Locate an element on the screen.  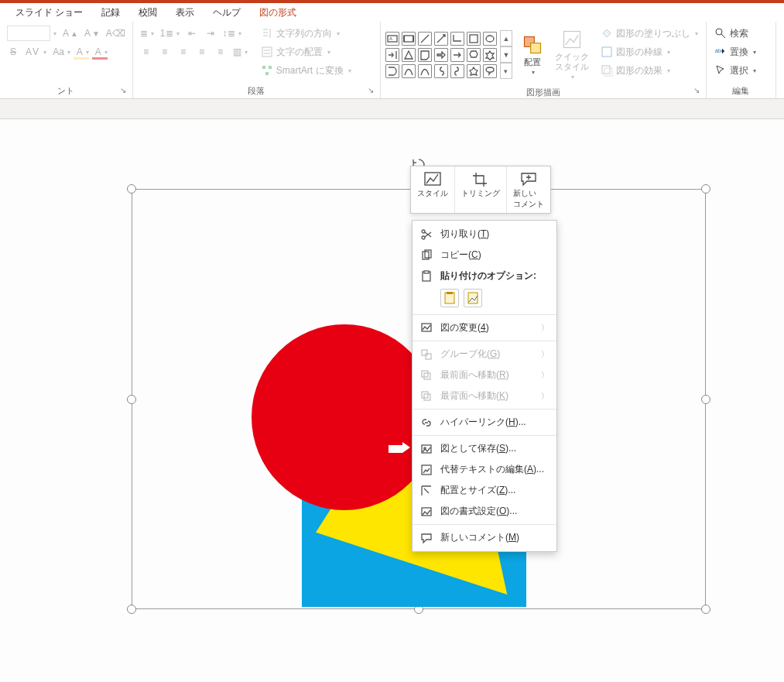
ctx-cut: 切り取り(T) is located at coordinates (484, 234).